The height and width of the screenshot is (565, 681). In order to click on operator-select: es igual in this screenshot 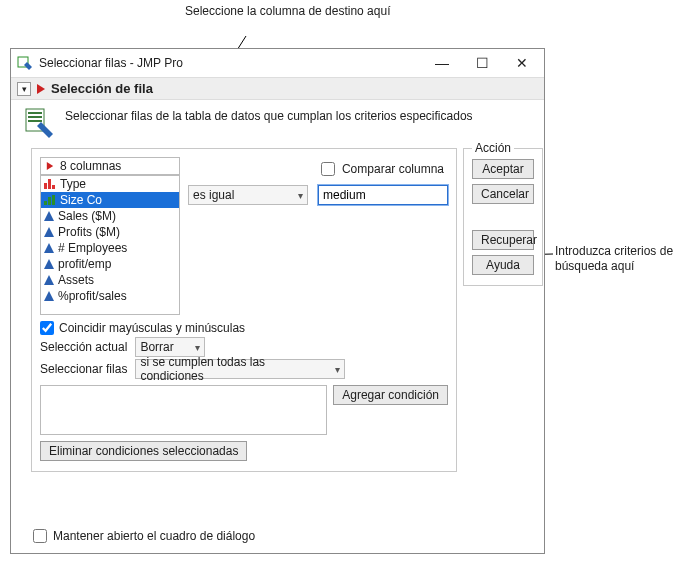, I will do `click(248, 195)`.